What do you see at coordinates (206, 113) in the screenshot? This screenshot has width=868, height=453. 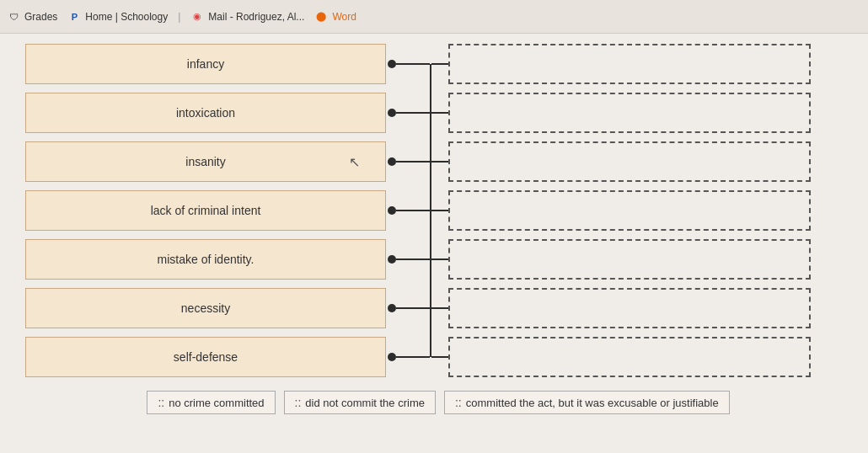 I see `term-box-intoxication: intoxication` at bounding box center [206, 113].